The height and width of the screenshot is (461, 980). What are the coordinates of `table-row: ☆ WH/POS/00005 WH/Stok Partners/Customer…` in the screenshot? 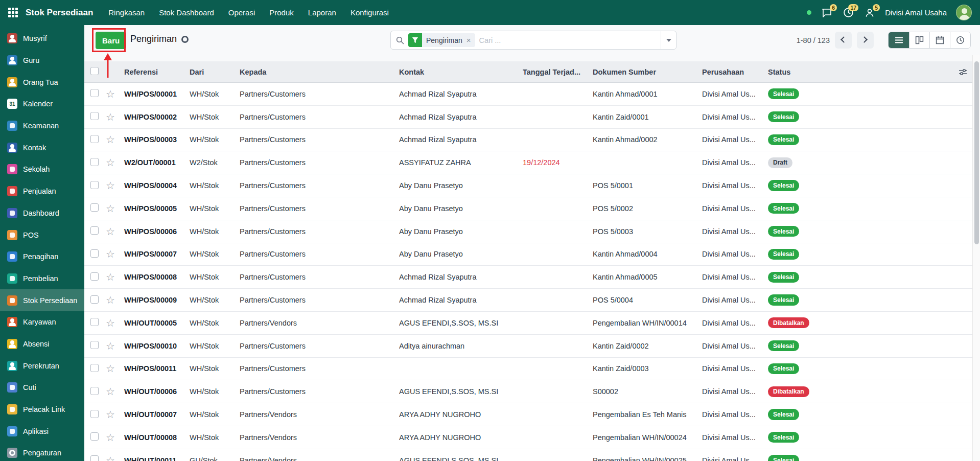 It's located at (528, 209).